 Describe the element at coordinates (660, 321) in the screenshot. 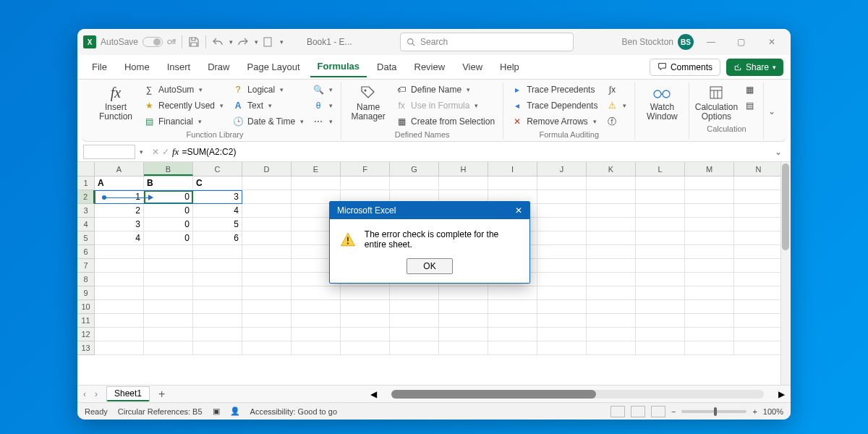

I see `cell-L11` at that location.